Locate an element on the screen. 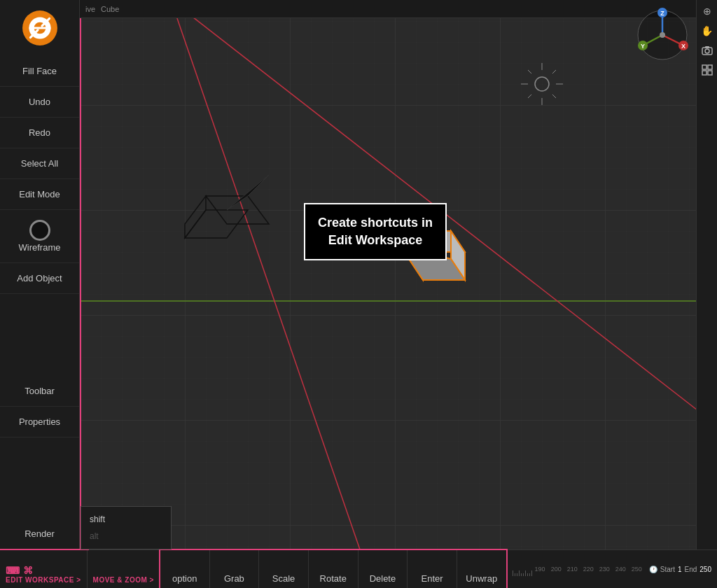 The width and height of the screenshot is (717, 588). keyboard-icon: ⌨ is located at coordinates (13, 570).